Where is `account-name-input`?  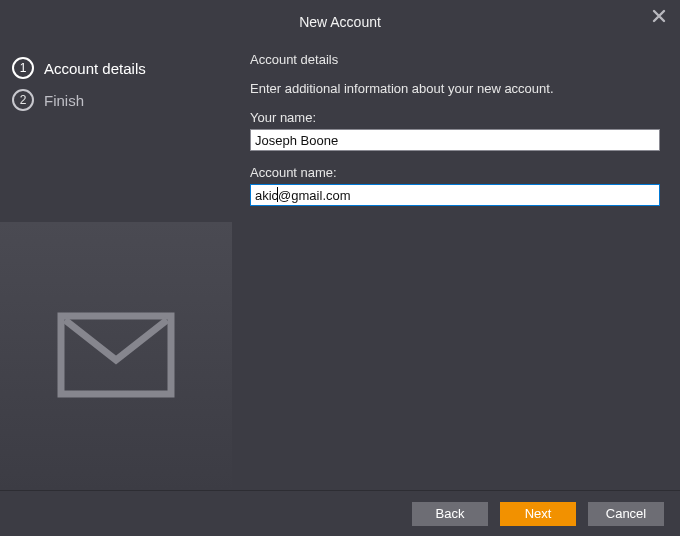
account-name-input is located at coordinates (455, 195).